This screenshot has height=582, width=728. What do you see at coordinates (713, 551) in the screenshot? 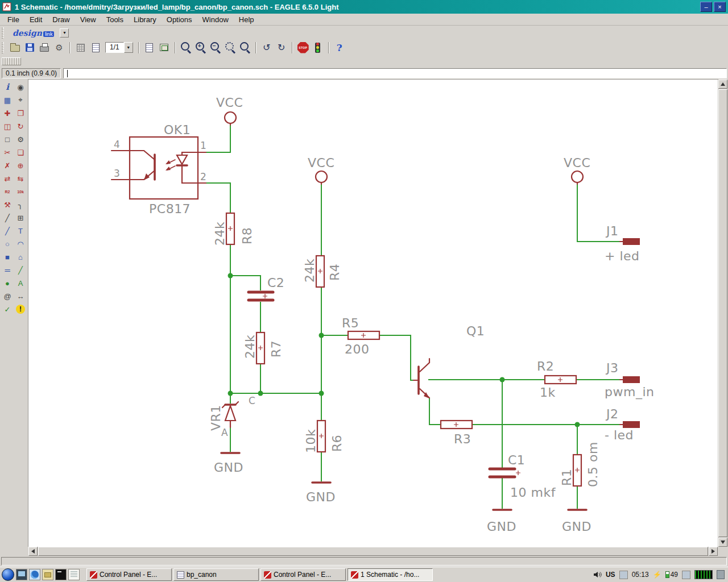
I see `scroll-right-button` at bounding box center [713, 551].